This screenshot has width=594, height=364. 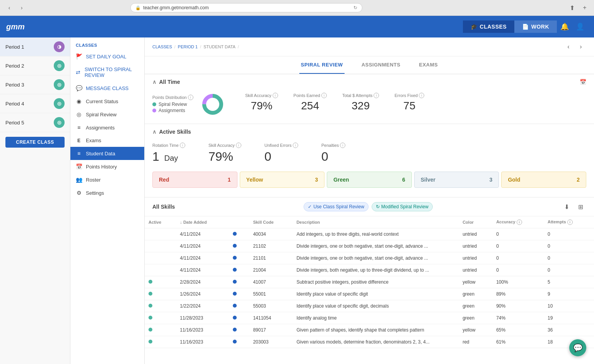 I want to click on profile-button: 👤, so click(x=580, y=27).